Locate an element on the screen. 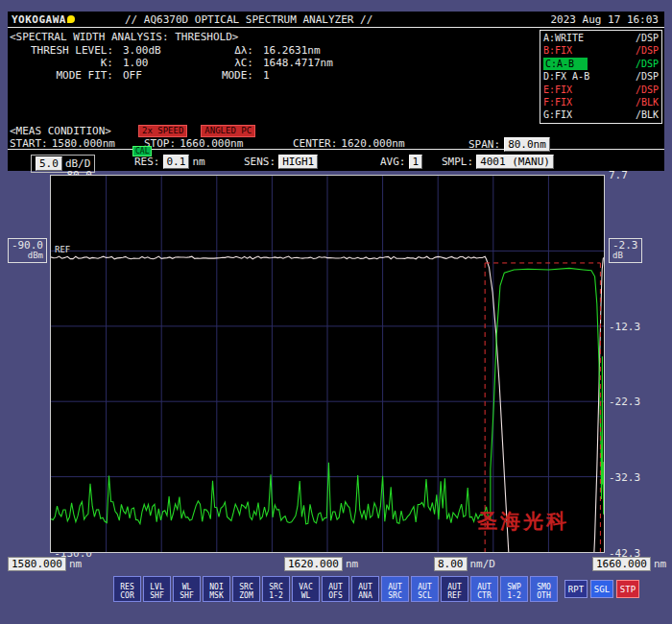  softkey-vac-wl: VACWL is located at coordinates (305, 589).